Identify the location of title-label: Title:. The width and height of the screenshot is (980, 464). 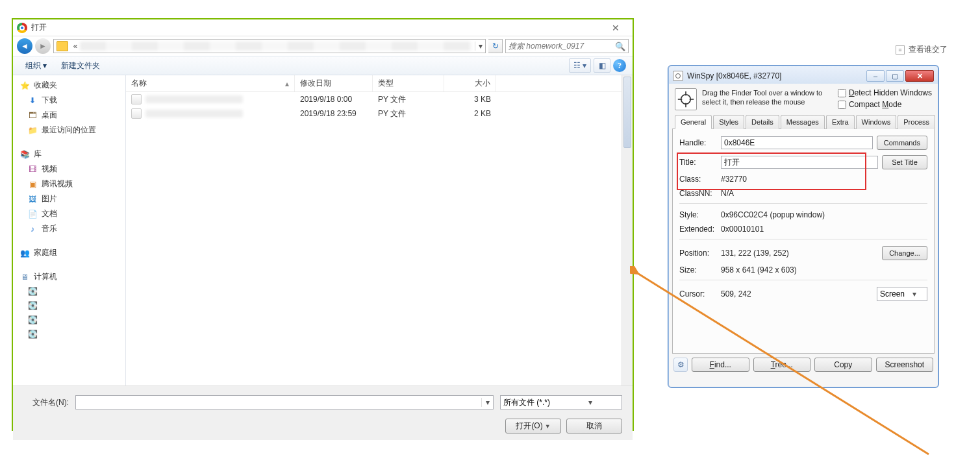
(698, 162).